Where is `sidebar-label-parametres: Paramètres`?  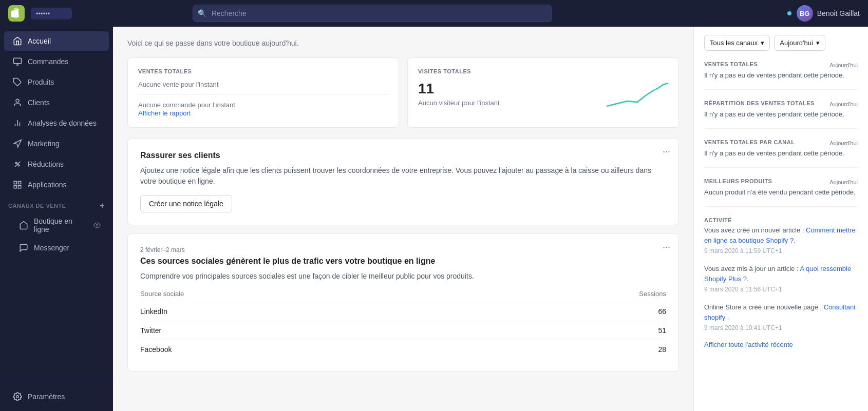 sidebar-label-parametres: Paramètres is located at coordinates (46, 397).